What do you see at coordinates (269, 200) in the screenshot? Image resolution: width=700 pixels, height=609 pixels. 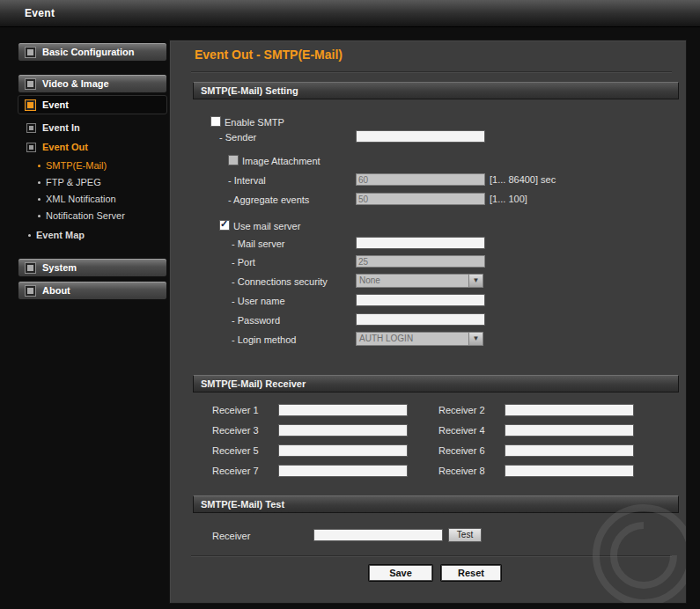 I see `aggregate-events-label: - Aggregate events` at bounding box center [269, 200].